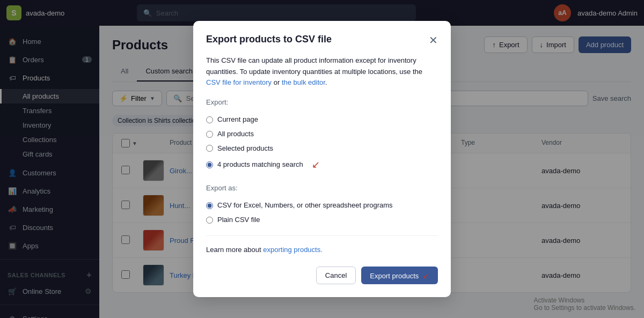 The image size is (644, 318). What do you see at coordinates (322, 276) in the screenshot?
I see `modal-footer: Cancel Export products ↙` at bounding box center [322, 276].